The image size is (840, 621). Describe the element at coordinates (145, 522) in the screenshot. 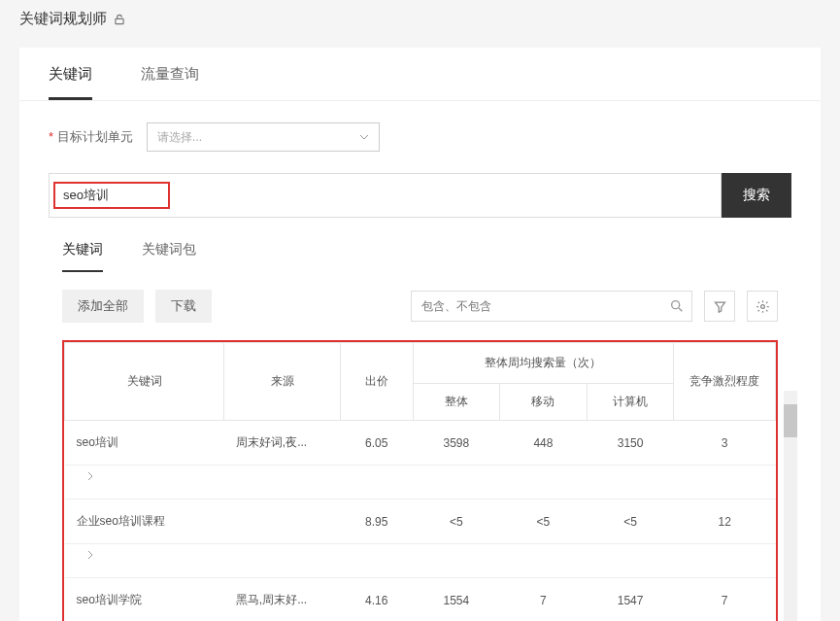

I see `cell-keyword: 企业seo培训课程` at that location.